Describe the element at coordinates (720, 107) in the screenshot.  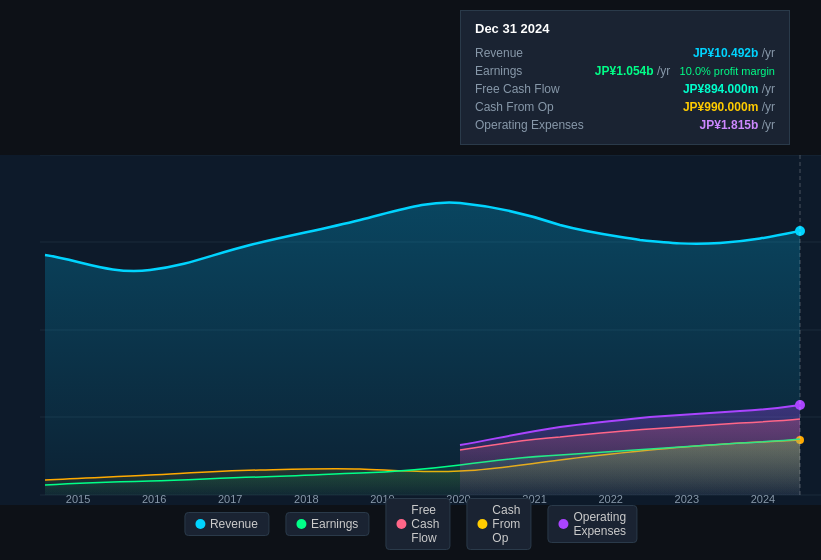
I see `tooltip-value-cashfromop: JP¥990.000m` at that location.